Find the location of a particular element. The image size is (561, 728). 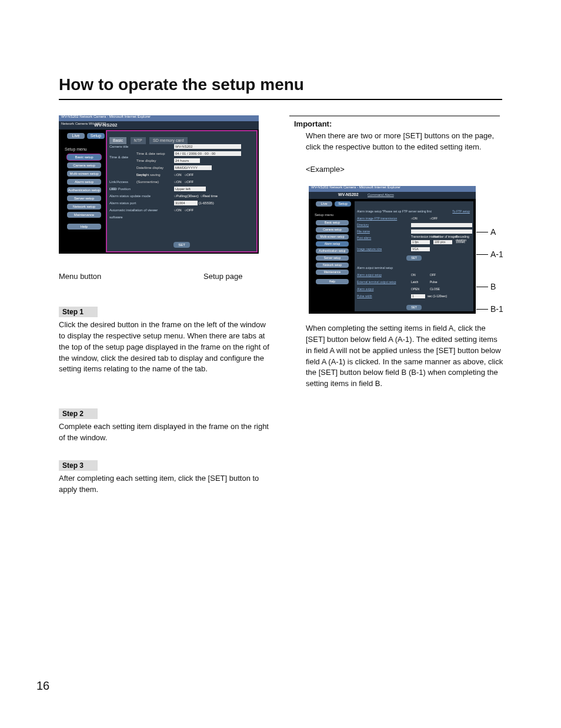

alarm-status-port-label: Alarm status port is located at coordinates (139, 203).